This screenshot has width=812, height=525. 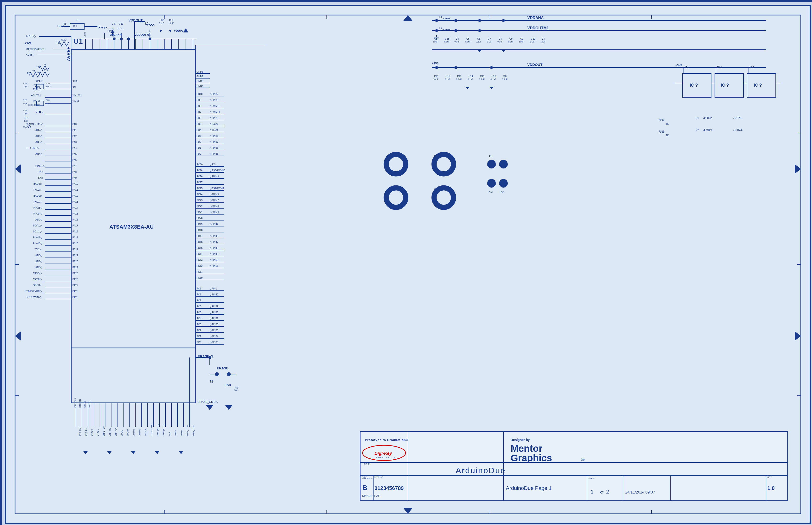 What do you see at coordinates (535, 64) in the screenshot?
I see `svg-text: VDDOUT` at bounding box center [535, 64].